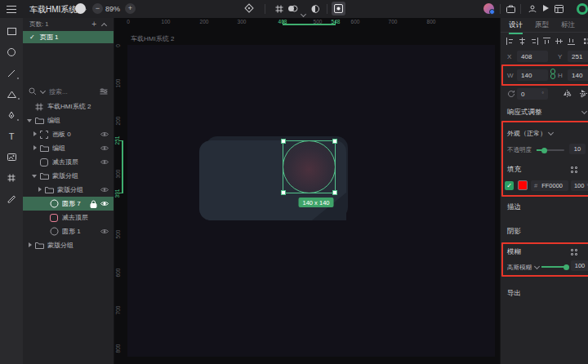 This screenshot has height=364, width=588. What do you see at coordinates (574, 252) in the screenshot?
I see `blur-styles-icon` at bounding box center [574, 252].